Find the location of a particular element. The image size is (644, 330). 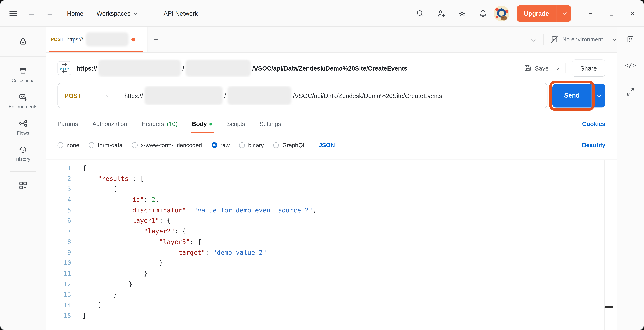

settings-gear-icon is located at coordinates (462, 13).